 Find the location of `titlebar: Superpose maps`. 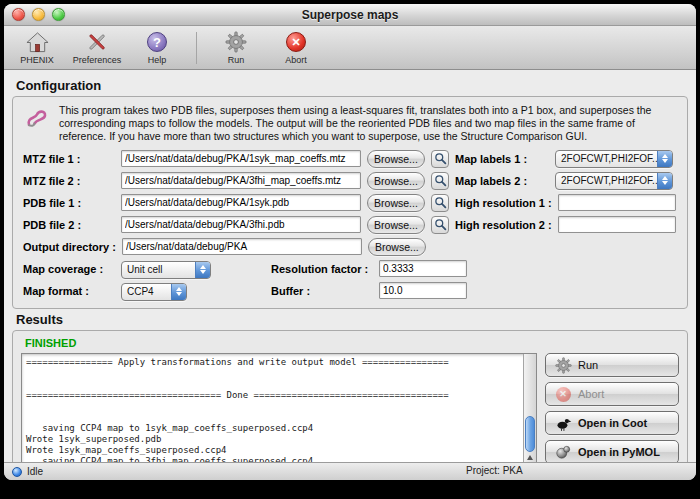

titlebar: Superpose maps is located at coordinates (350, 15).